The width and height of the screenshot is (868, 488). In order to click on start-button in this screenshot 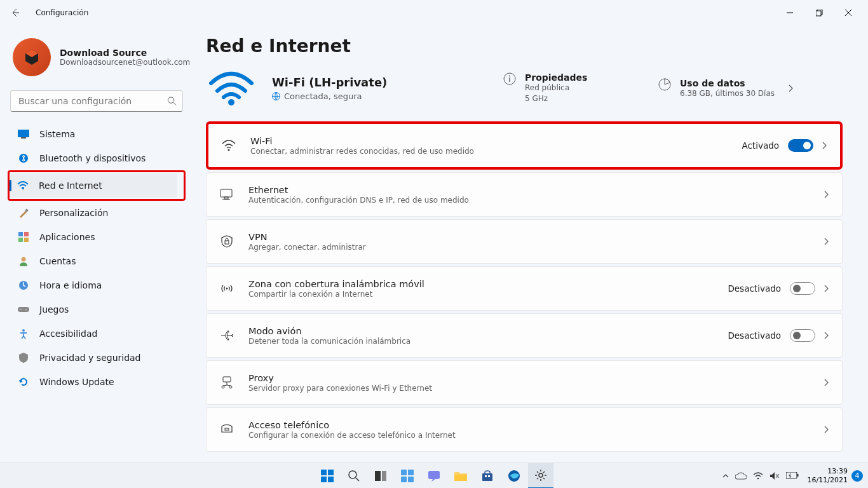, I will do `click(327, 476)`.